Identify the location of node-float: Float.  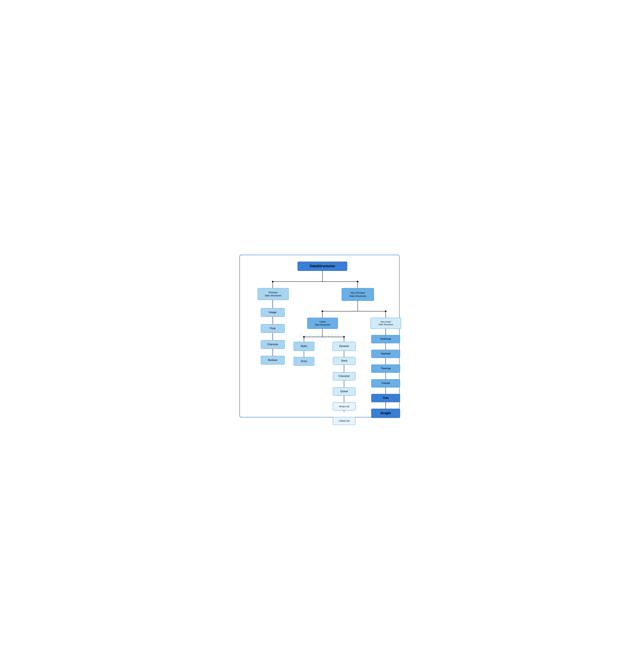
(272, 328).